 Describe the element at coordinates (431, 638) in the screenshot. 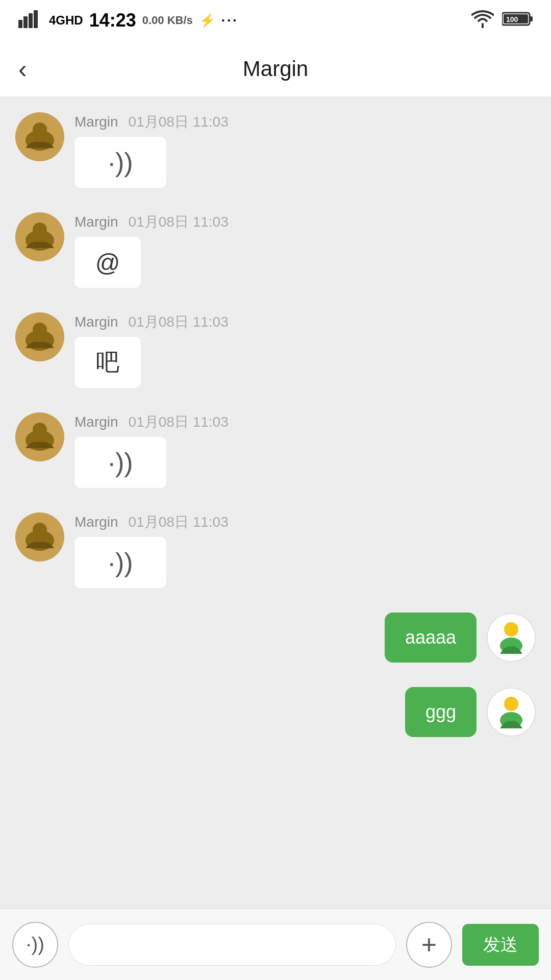

I see `outgoing-bubble: aaaaa` at that location.